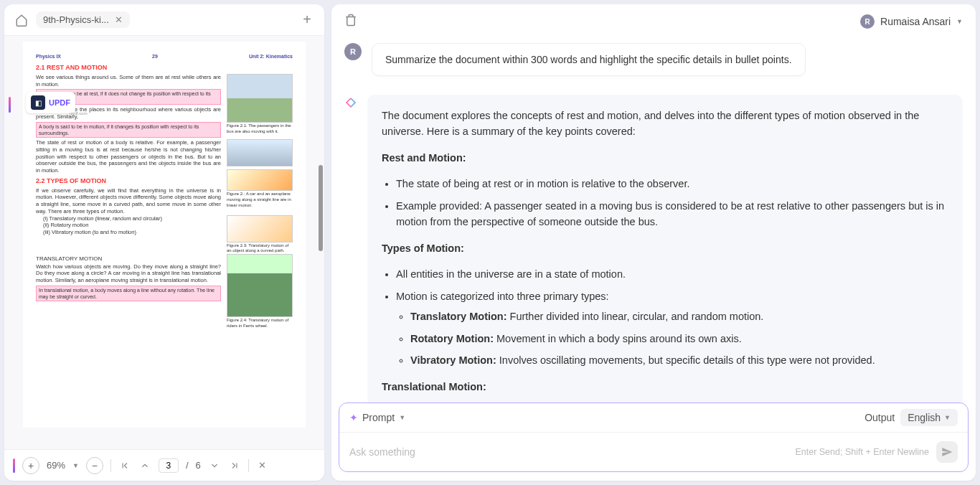 The image size is (980, 485). I want to click on chat-header: R Rumaisa Ansari ▼, so click(654, 22).